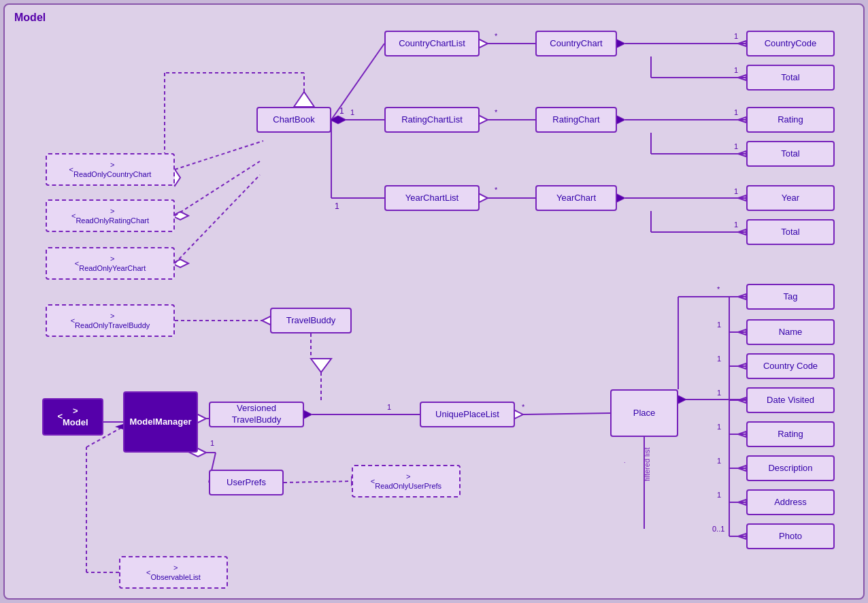 This screenshot has height=603, width=868. Describe the element at coordinates (110, 169) in the screenshot. I see `uml-box-readonlycountrychart: <>ReadOnlyCountryChart` at that location.